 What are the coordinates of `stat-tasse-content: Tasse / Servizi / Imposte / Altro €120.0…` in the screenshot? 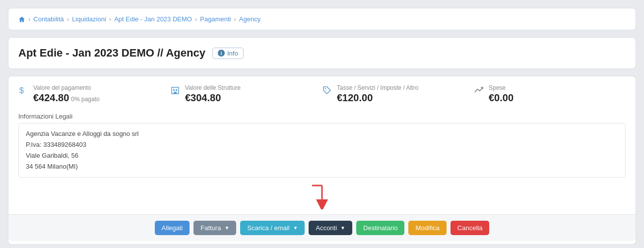 It's located at (378, 94).